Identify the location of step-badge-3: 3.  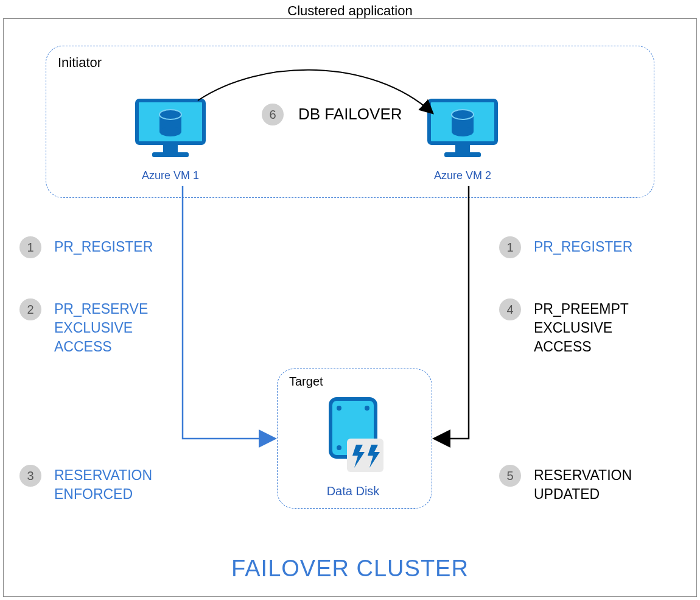
(30, 476).